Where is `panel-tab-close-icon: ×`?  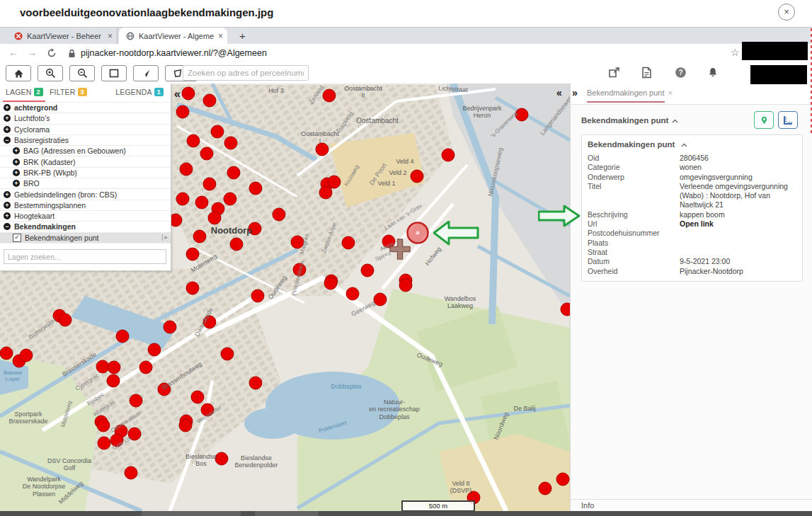
panel-tab-close-icon: × is located at coordinates (670, 93).